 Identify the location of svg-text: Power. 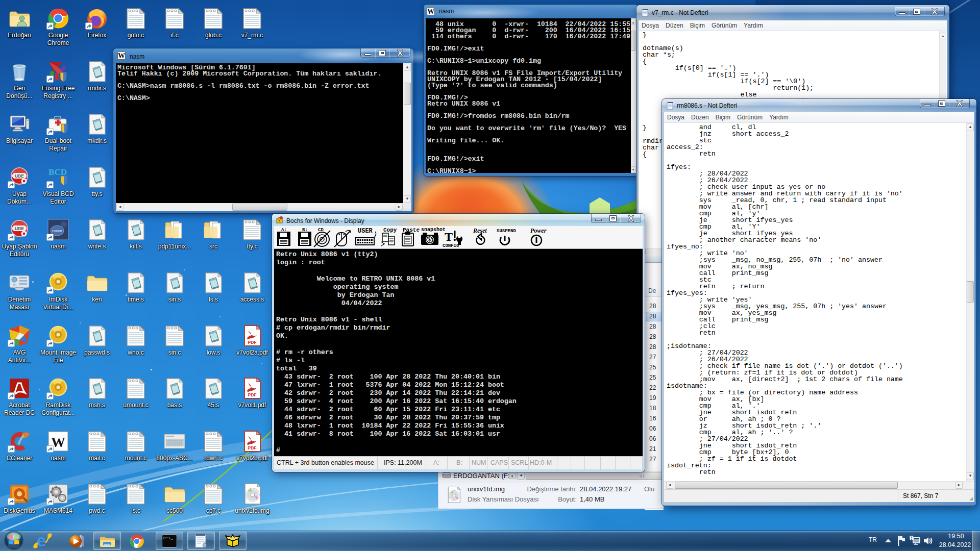
(538, 231).